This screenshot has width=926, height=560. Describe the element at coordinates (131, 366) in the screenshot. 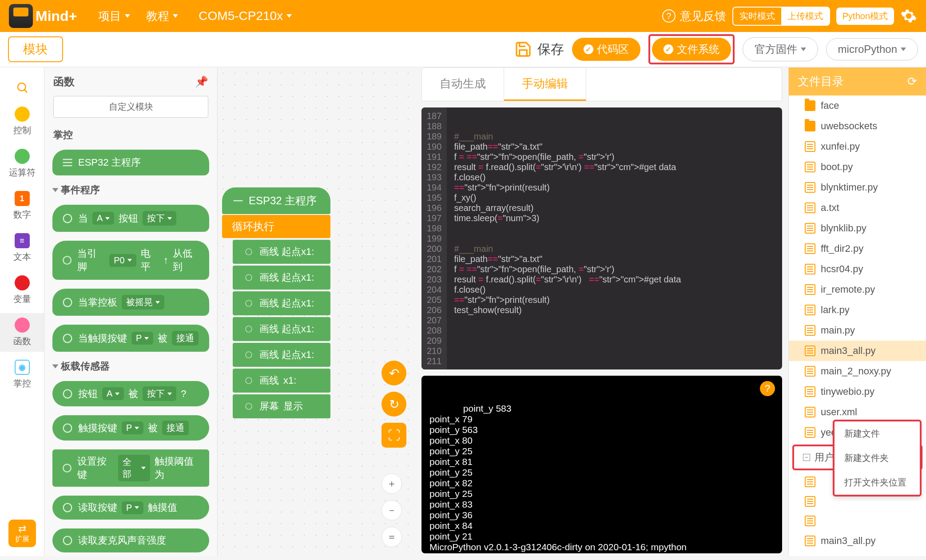

I see `section-sensor: 板载传感器` at that location.